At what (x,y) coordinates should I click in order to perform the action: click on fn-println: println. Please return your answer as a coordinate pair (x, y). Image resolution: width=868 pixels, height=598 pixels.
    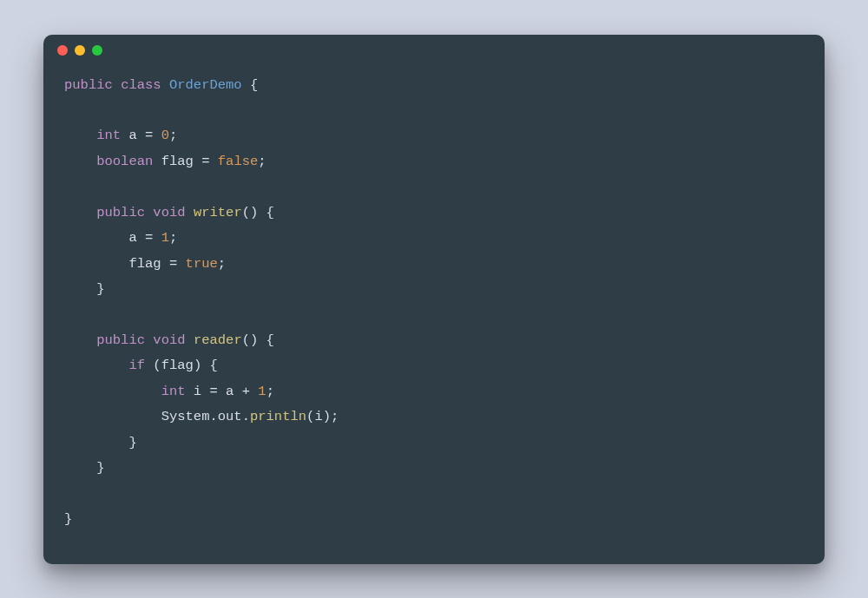
    Looking at the image, I should click on (278, 417).